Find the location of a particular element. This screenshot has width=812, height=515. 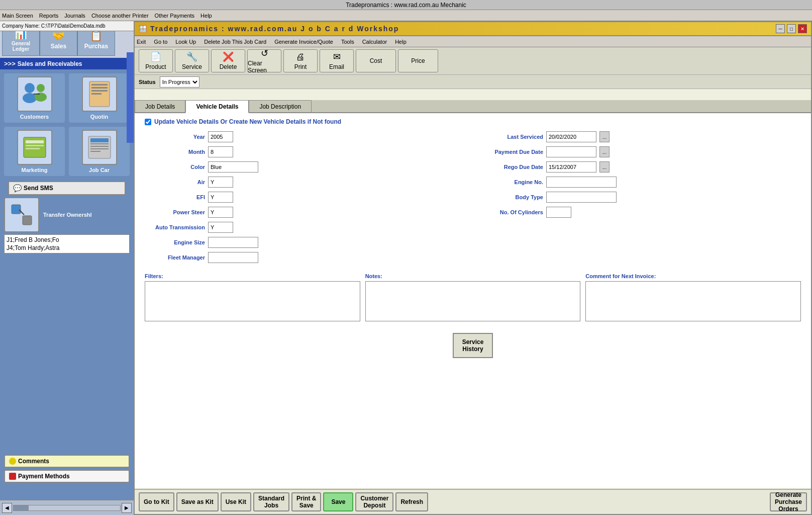

notes-textarea is located at coordinates (473, 301).